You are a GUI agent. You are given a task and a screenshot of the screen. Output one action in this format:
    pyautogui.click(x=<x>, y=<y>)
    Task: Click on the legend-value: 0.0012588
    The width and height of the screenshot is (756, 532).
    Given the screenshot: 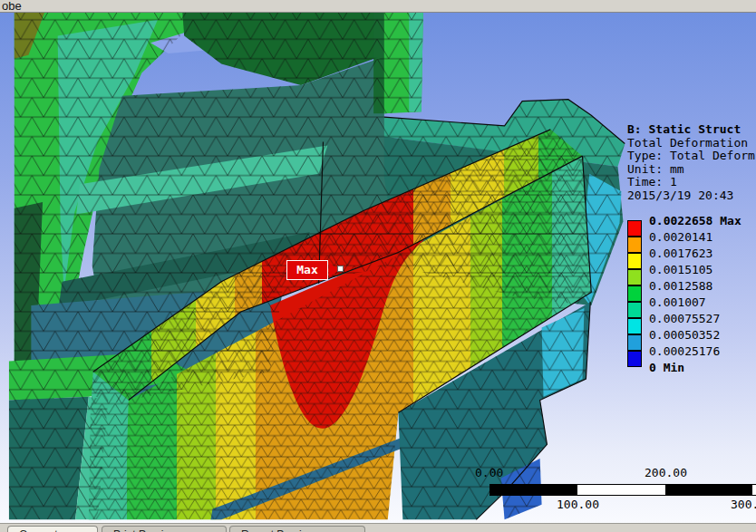 What is the action you would take?
    pyautogui.click(x=681, y=286)
    